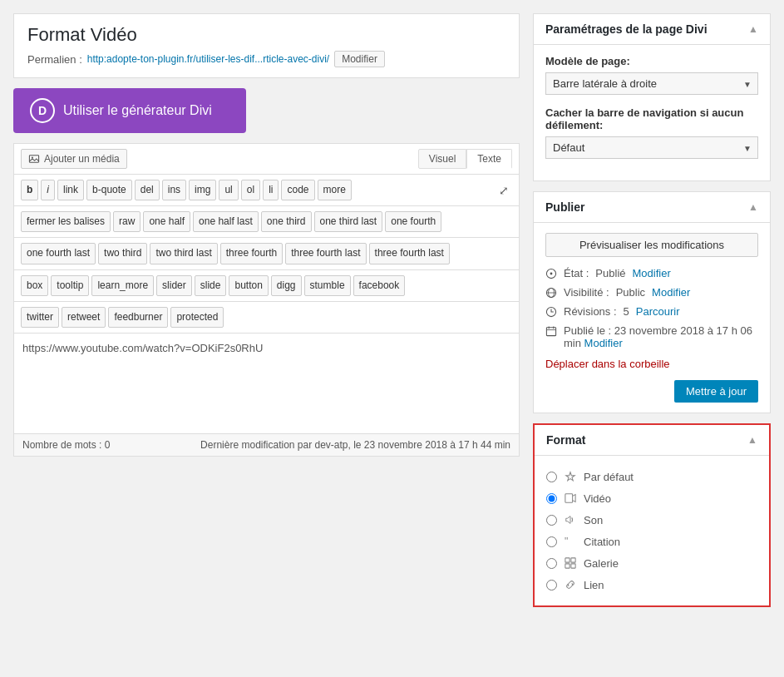 The height and width of the screenshot is (677, 784). Describe the element at coordinates (349, 221) in the screenshot. I see `btn-one-third-last: one third last` at that location.